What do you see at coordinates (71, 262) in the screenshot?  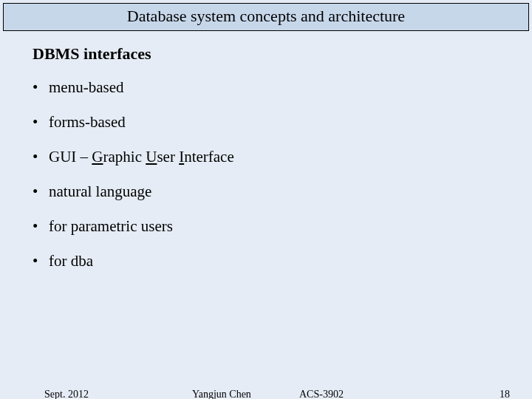 I see `bullet-text: for dba` at bounding box center [71, 262].